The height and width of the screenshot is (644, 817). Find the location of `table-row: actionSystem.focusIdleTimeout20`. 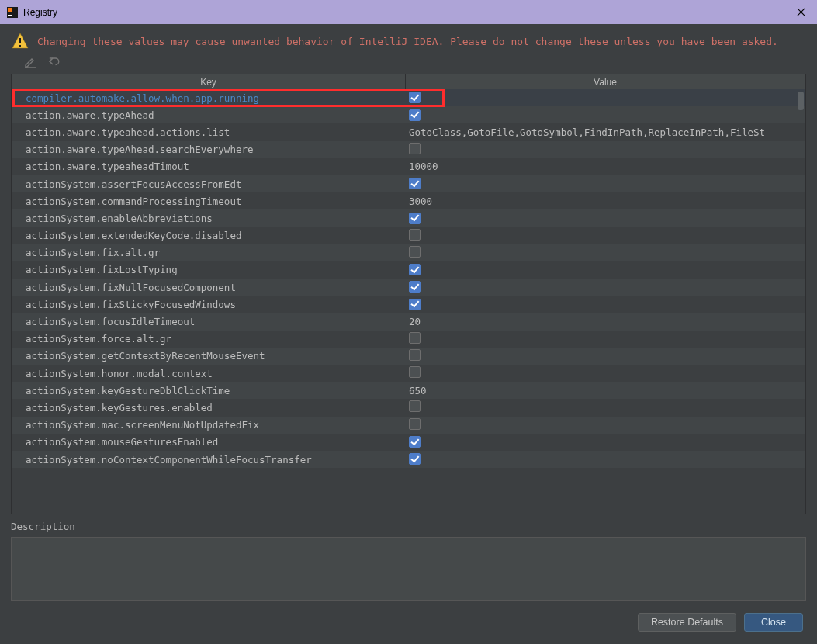

table-row: actionSystem.focusIdleTimeout20 is located at coordinates (408, 321).